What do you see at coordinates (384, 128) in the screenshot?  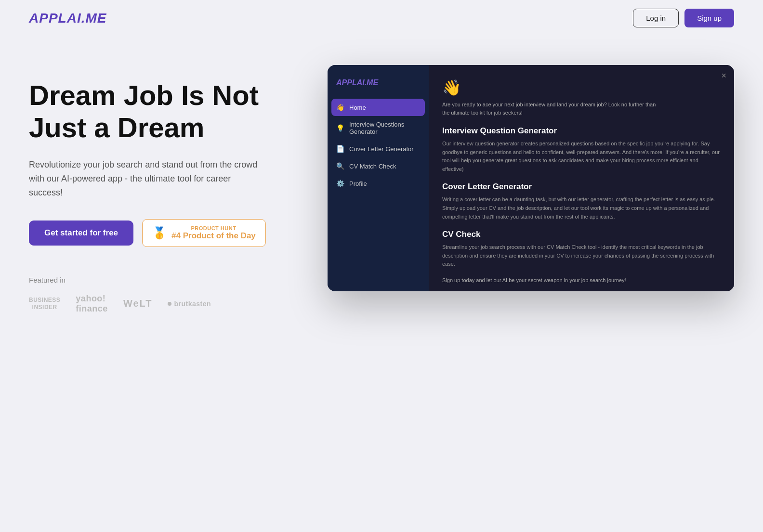 I see `sidebar-item-interview-label: Interview Questions Generator` at bounding box center [384, 128].